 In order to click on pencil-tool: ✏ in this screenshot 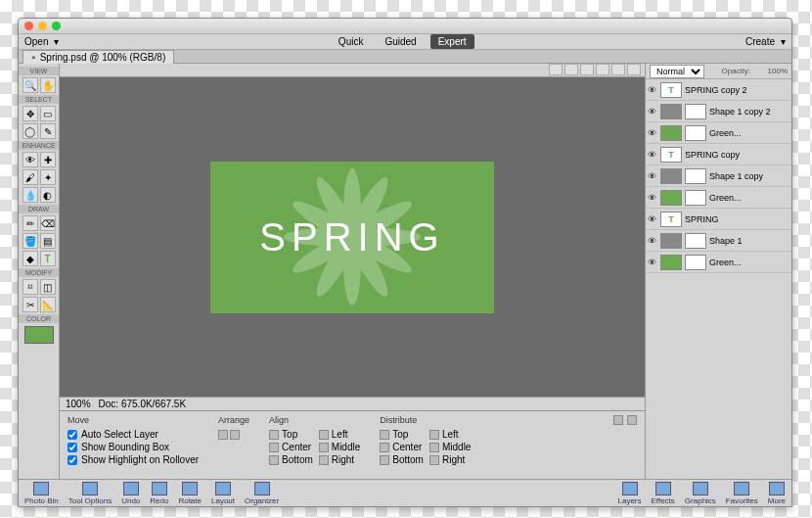, I will do `click(30, 223)`.